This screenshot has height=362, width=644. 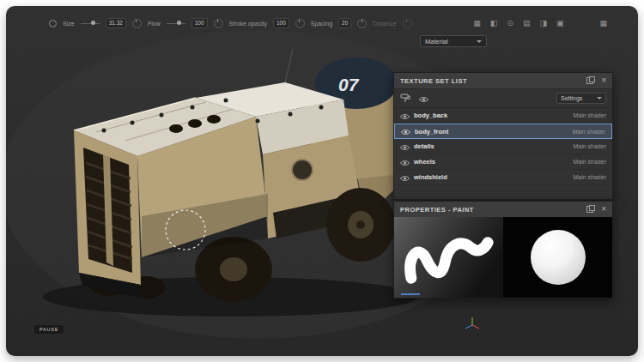 What do you see at coordinates (503, 116) in the screenshot?
I see `texture-set-row: body_back Main shader` at bounding box center [503, 116].